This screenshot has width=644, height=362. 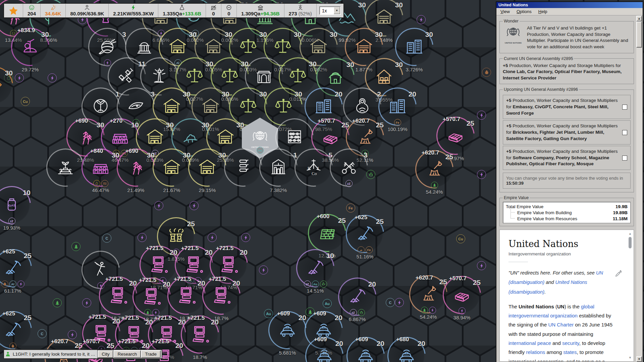 I want to click on paragraph-link: UN Charter, so click(x=561, y=324).